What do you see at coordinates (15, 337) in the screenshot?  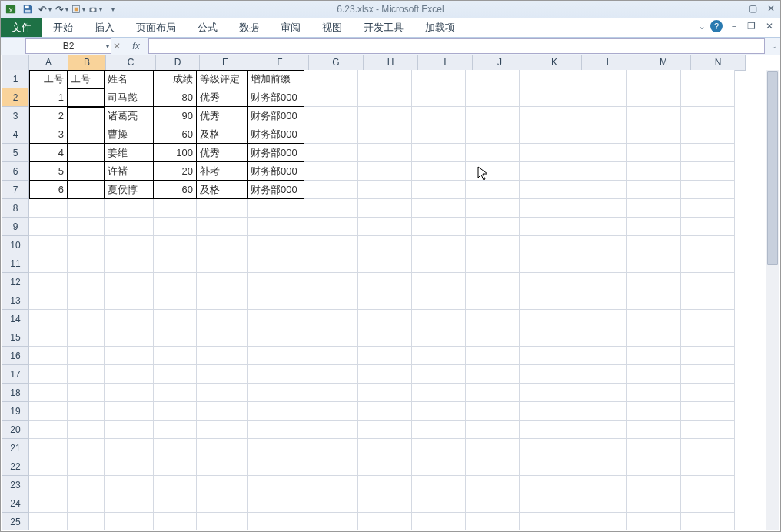 I see `row-header: 15` at bounding box center [15, 337].